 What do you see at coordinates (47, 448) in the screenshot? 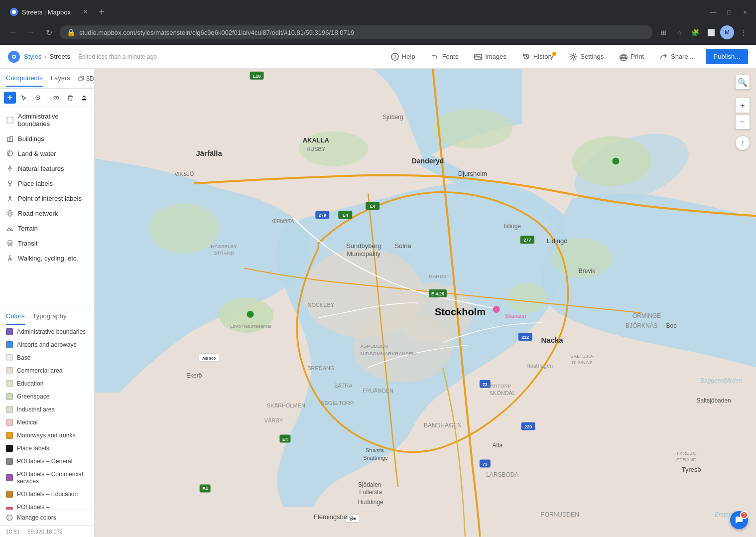
I see `color-item-place-labels: Place labels` at bounding box center [47, 448].